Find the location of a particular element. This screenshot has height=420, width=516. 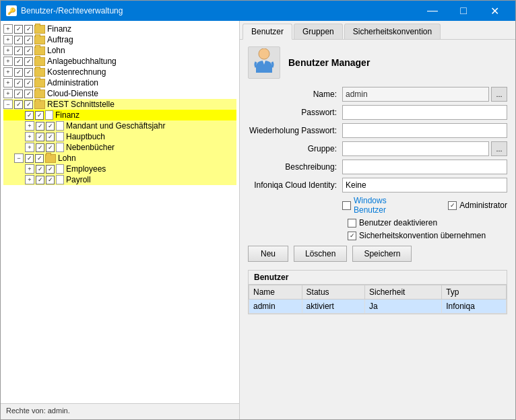

check-rest is located at coordinates (19, 105).